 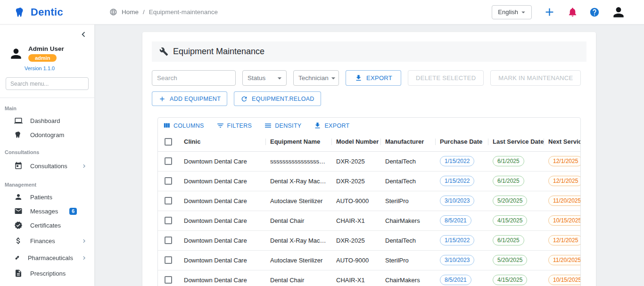 What do you see at coordinates (47, 241) in the screenshot?
I see `sidebar-item-finances: Finances` at bounding box center [47, 241].